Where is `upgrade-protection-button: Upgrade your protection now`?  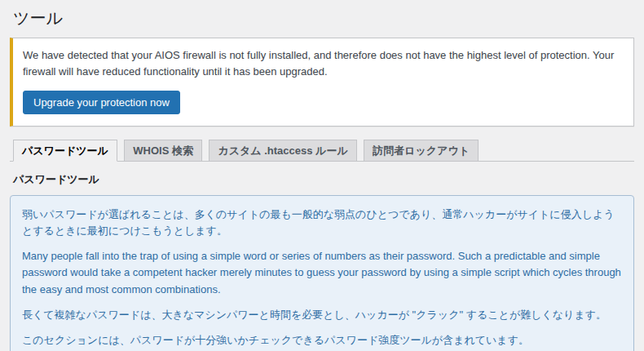
upgrade-protection-button: Upgrade your protection now is located at coordinates (101, 103).